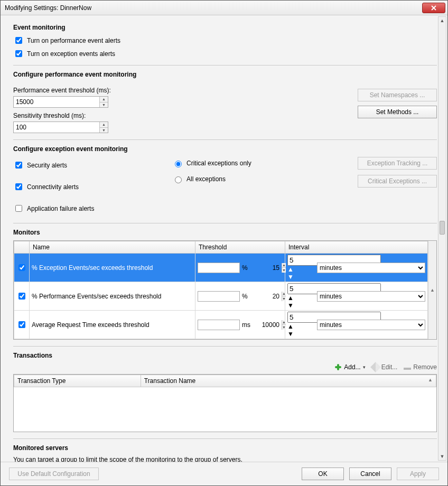  Describe the element at coordinates (54, 474) in the screenshot. I see `default-config-button: Use Default Configuration` at that location.